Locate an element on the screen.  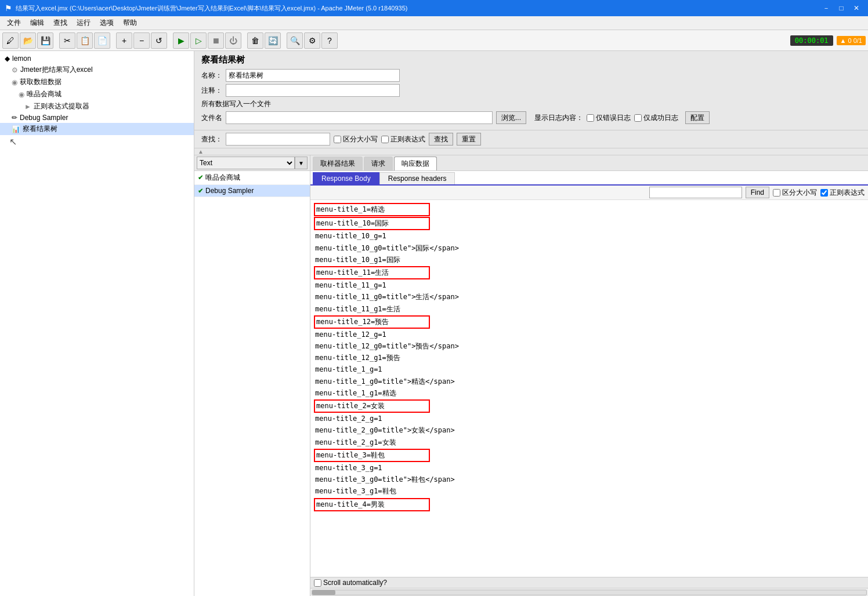
response-line-2: menu-title_10_g=1 is located at coordinates (589, 237).